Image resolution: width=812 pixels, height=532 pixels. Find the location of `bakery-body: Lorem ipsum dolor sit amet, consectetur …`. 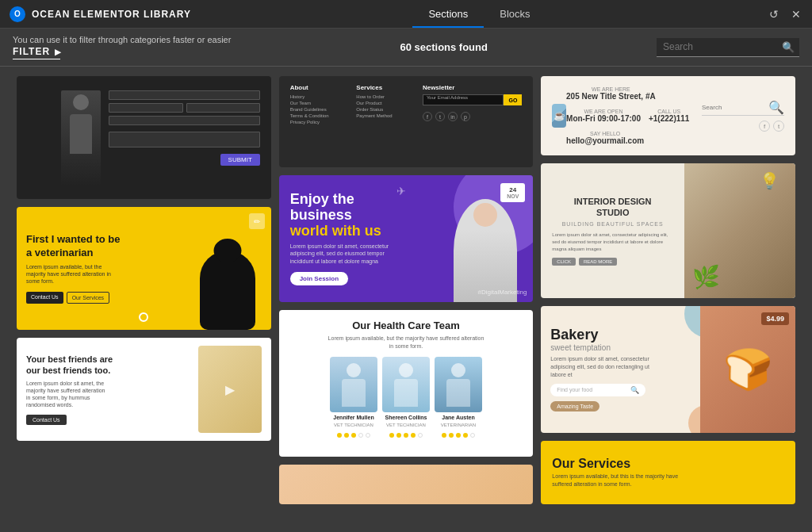

bakery-body: Lorem ipsum dolor sit amet, consectetur … is located at coordinates (602, 366).